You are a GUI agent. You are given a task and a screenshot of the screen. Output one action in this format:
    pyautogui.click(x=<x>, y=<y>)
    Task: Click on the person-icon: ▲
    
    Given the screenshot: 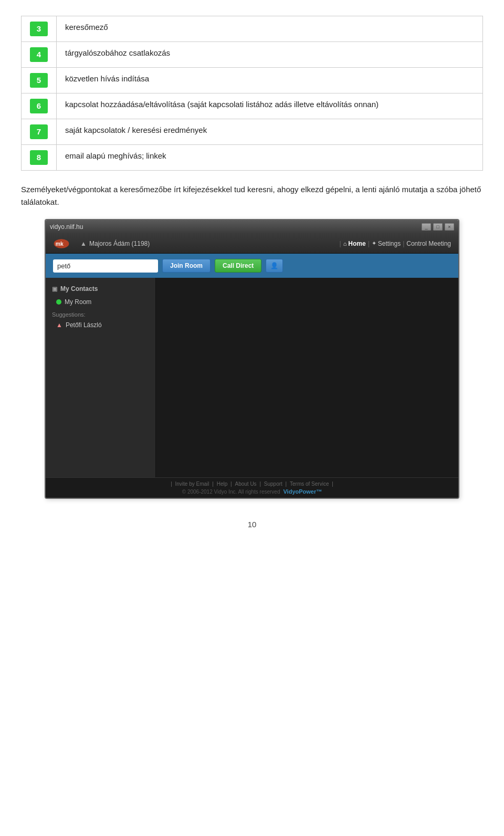 What is the action you would take?
    pyautogui.click(x=59, y=325)
    